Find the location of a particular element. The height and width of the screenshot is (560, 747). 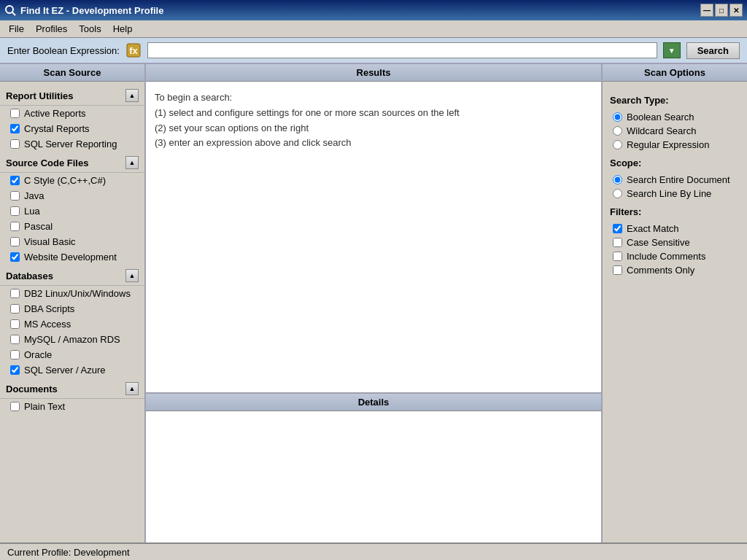

minimize-button: — is located at coordinates (707, 10).